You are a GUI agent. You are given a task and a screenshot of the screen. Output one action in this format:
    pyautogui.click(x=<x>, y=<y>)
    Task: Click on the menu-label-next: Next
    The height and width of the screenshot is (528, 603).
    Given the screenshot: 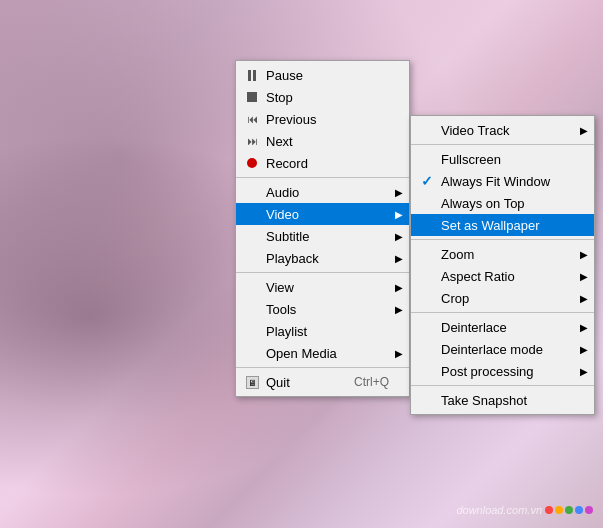 What is the action you would take?
    pyautogui.click(x=280, y=142)
    